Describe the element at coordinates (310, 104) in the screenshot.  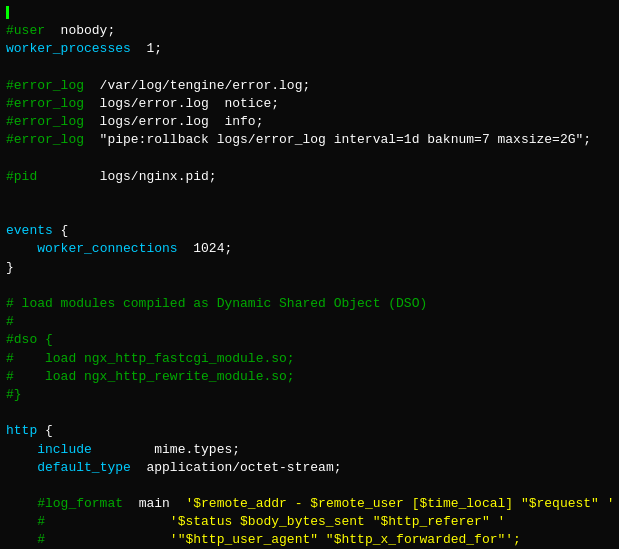
I see `error-log-2: #error_log logs/error.log notice;` at that location.